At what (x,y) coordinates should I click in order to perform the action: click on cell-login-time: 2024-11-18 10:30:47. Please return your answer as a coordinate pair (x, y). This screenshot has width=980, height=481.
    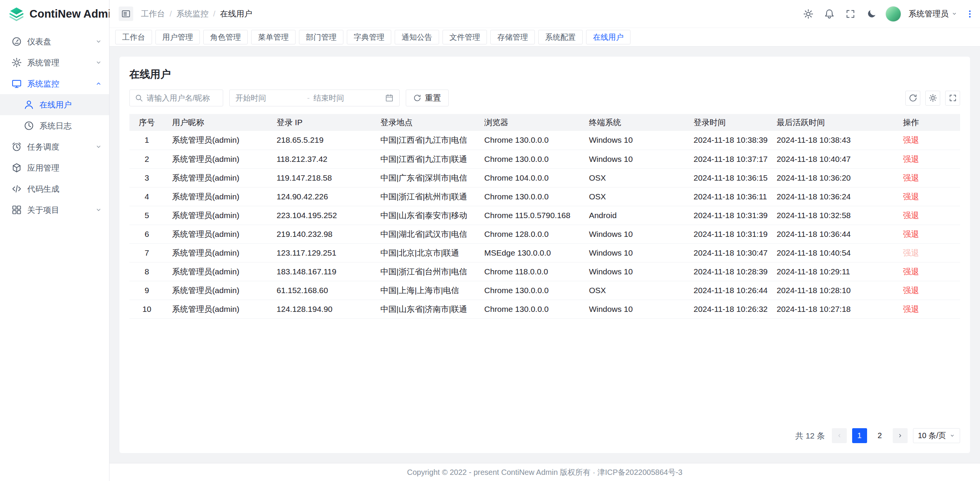
    Looking at the image, I should click on (727, 253).